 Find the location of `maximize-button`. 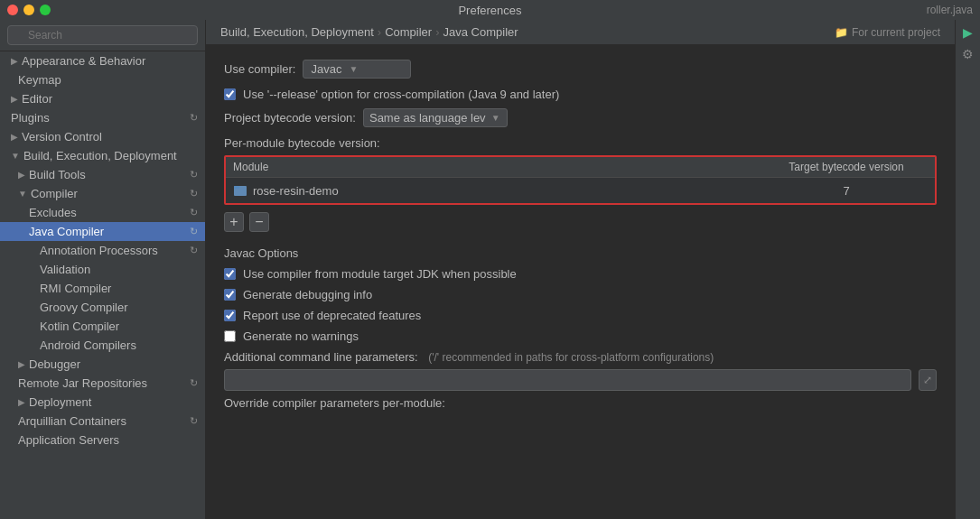

maximize-button is located at coordinates (45, 10).